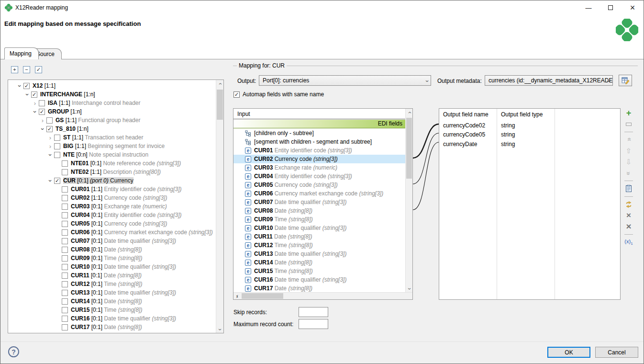 The image size is (644, 364). What do you see at coordinates (112, 318) in the screenshot?
I see `tree-item-cur16: CUR16 [0:1] Date time qualifier (string[…` at bounding box center [112, 318].